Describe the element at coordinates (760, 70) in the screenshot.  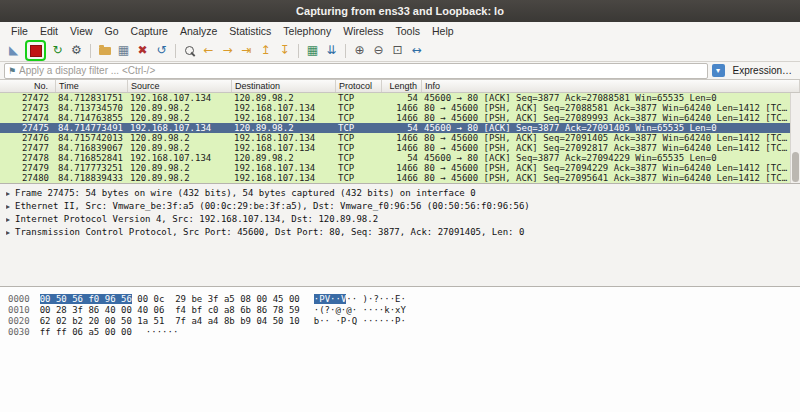
I see `expression-button: Expression…` at that location.